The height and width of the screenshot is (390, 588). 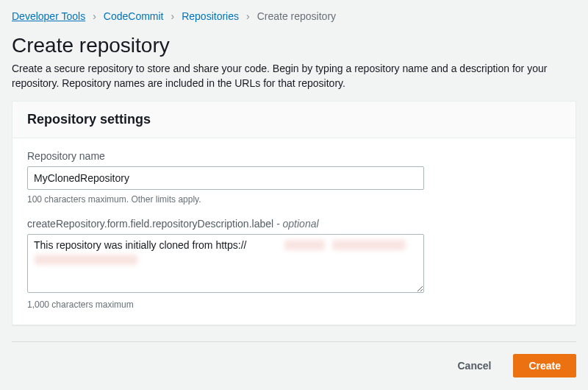 I want to click on repository-name-field: Repository name 100 characters maximum. …, so click(x=294, y=177).